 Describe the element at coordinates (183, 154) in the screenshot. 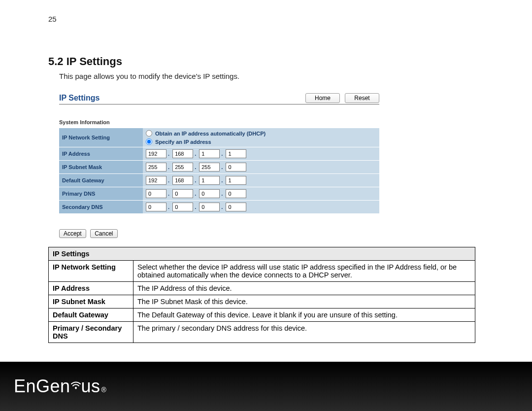

I see `ip-o2` at that location.